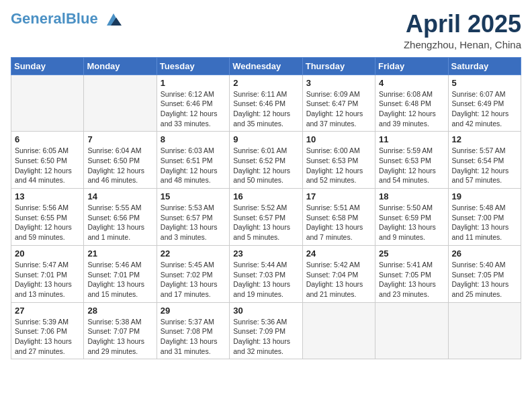 The width and height of the screenshot is (532, 411). What do you see at coordinates (120, 160) in the screenshot?
I see `calendar-cell: 7Sunrise: 6:04 AM Sunset: 6:50 PM Daylig…` at bounding box center [120, 160].